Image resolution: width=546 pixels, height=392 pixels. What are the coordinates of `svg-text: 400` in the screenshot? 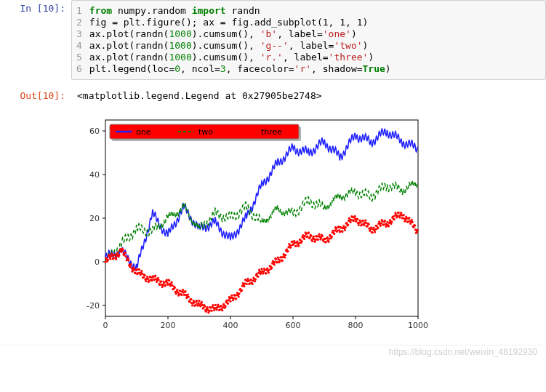 It's located at (231, 326).